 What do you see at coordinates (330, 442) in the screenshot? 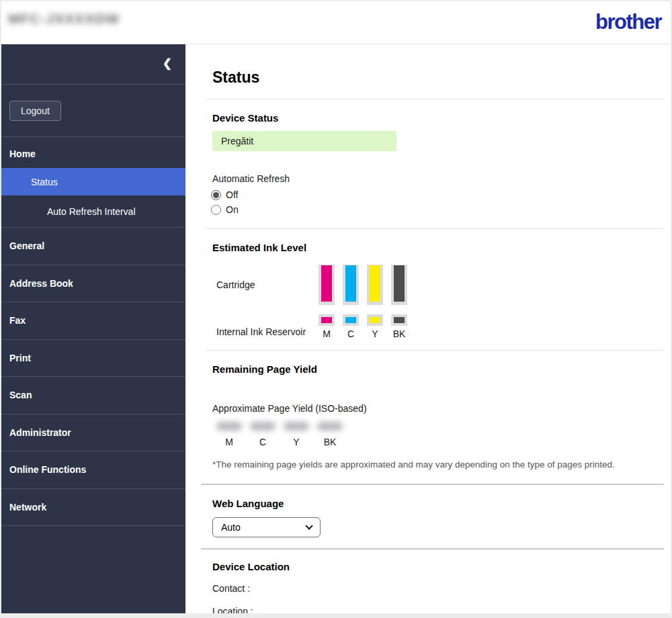
I see `yield-label: BK` at bounding box center [330, 442].